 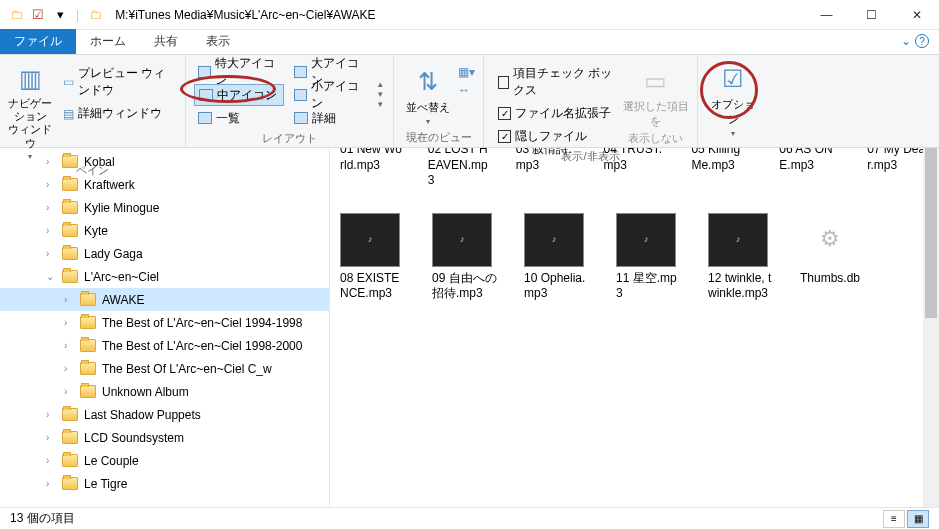 What do you see at coordinates (504, 114) in the screenshot?
I see `checkbox-icon: ✓` at bounding box center [504, 114].